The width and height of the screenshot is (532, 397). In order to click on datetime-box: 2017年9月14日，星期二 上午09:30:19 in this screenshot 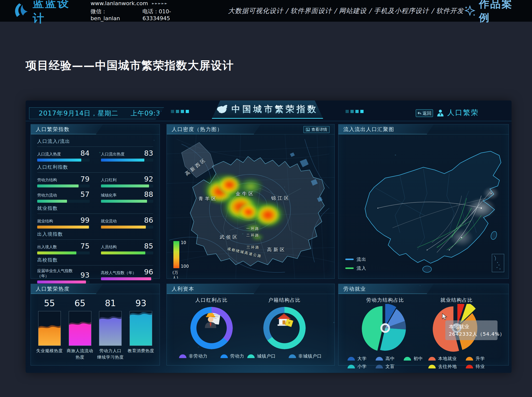, I will do `click(97, 113)`.